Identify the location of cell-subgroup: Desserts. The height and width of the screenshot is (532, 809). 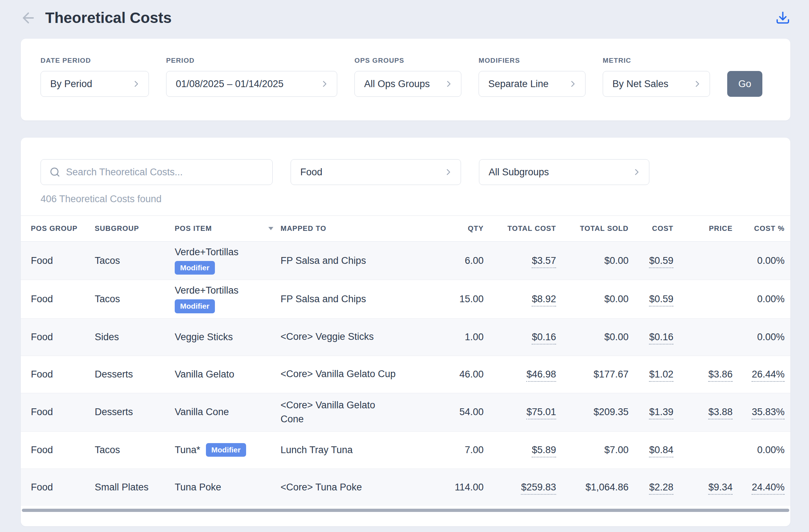
(135, 374).